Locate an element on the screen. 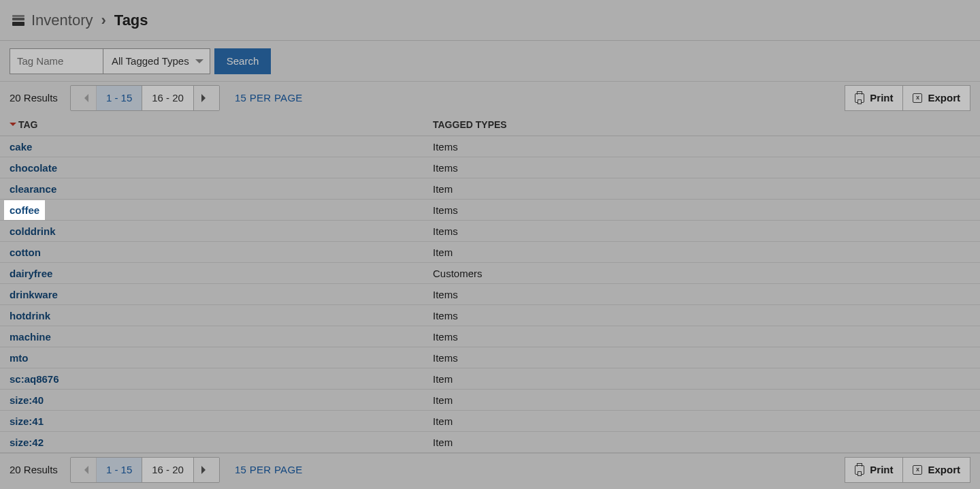 This screenshot has width=980, height=489. col-header-tag-label: TAG is located at coordinates (29, 125).